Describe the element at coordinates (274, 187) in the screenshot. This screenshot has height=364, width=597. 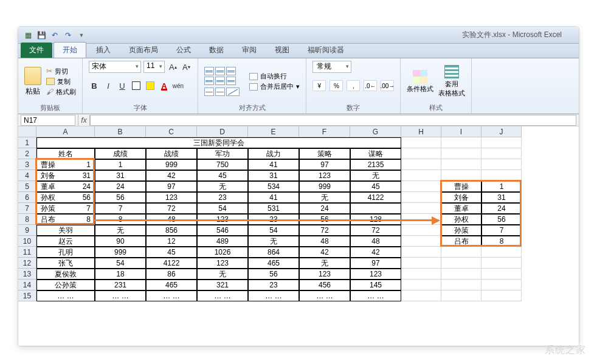
I see `cell: 534` at that location.